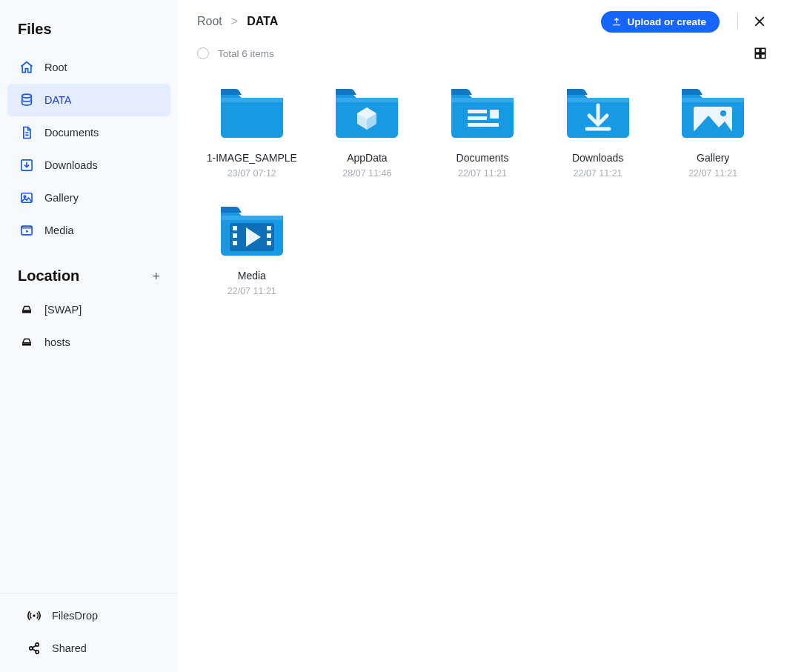  Describe the element at coordinates (89, 230) in the screenshot. I see `sidebar-item-media: Media` at that location.